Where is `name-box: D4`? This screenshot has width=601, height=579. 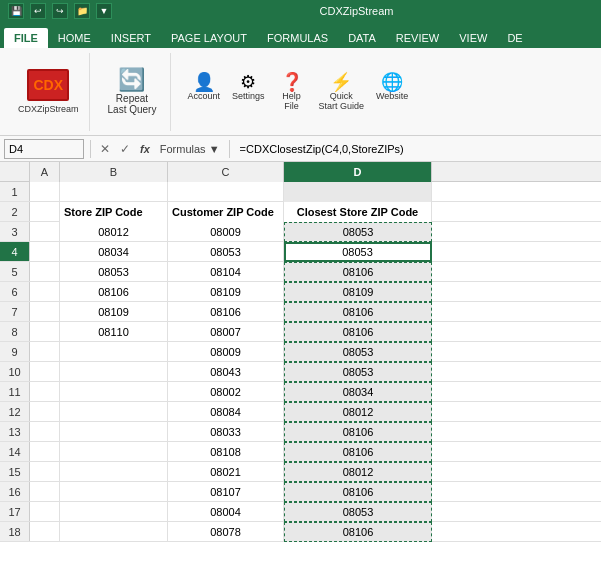 name-box: D4 is located at coordinates (44, 149).